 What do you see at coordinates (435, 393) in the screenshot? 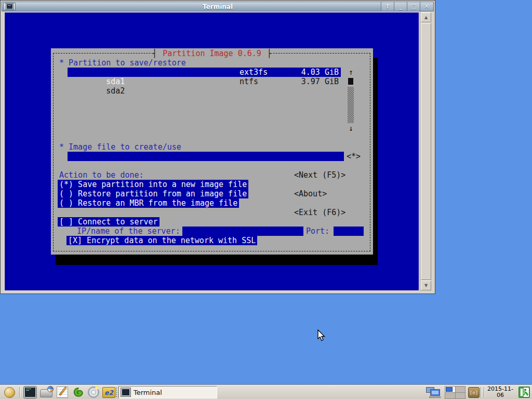
I see `monitor-icon` at bounding box center [435, 393].